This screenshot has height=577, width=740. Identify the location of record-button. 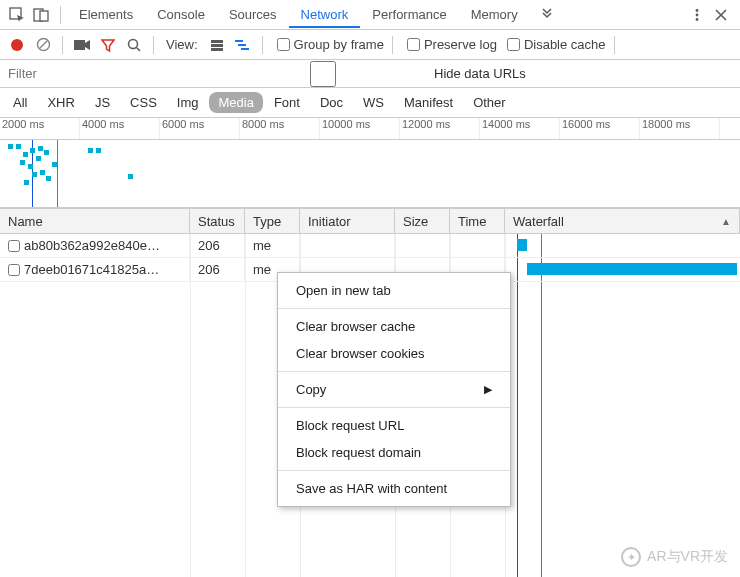
(17, 45).